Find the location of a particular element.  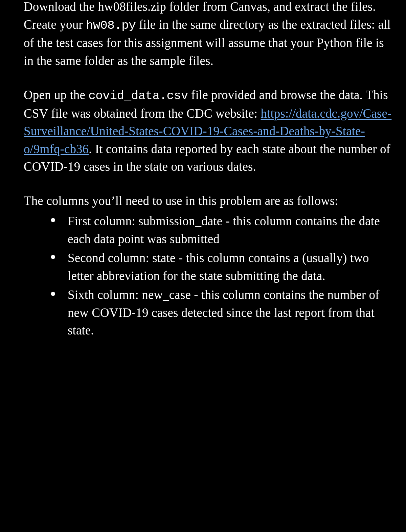

text: The columns you’ll need to use in this p… is located at coordinates (181, 201).